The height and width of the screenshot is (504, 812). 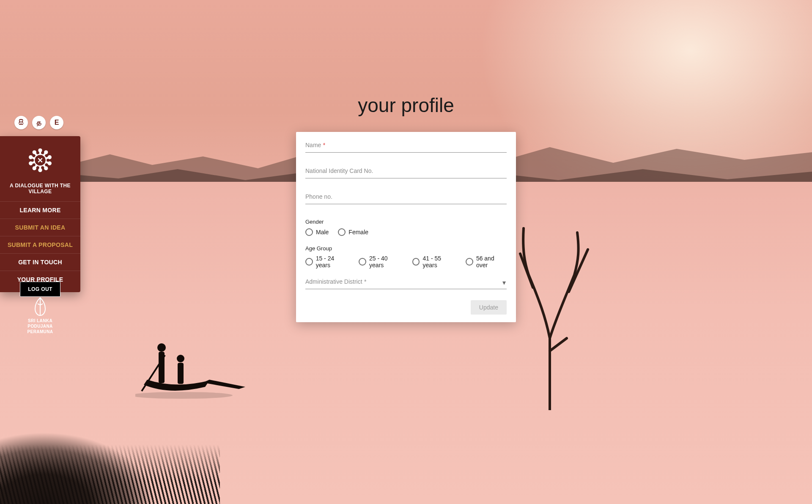 What do you see at coordinates (322, 232) in the screenshot?
I see `gender-male-label: Male` at bounding box center [322, 232].